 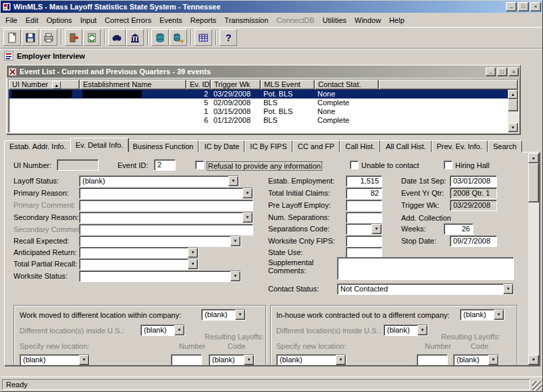 I want to click on menu-window: Window, so click(x=367, y=20).